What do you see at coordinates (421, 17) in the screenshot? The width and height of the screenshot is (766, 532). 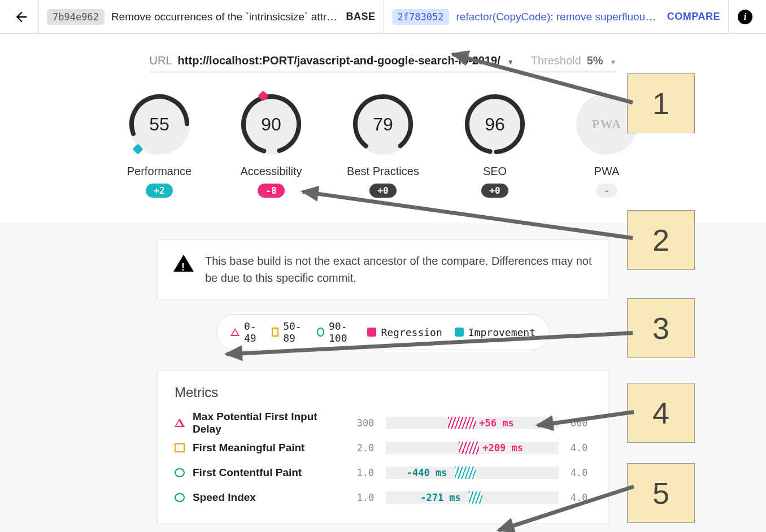 I see `compare-hash: 2f783052` at bounding box center [421, 17].